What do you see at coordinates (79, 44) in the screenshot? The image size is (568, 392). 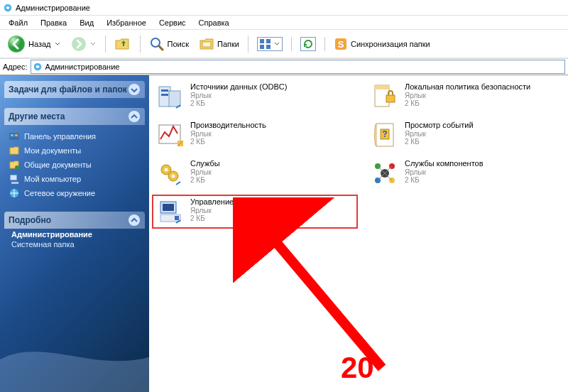 I see `forward-icon` at bounding box center [79, 44].